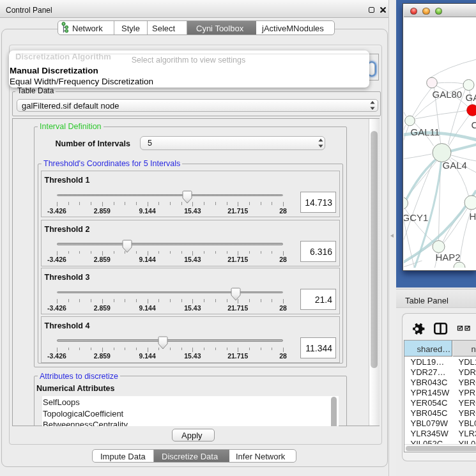 This screenshot has width=476, height=476. What do you see at coordinates (425, 132) in the screenshot?
I see `svg-text: GAL11` at bounding box center [425, 132].